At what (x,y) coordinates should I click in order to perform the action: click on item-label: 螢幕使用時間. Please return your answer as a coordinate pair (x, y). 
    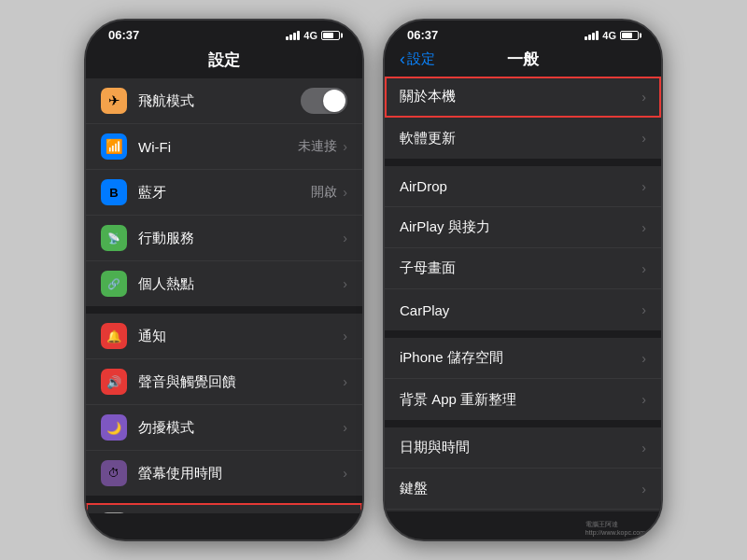
    Looking at the image, I should click on (241, 474).